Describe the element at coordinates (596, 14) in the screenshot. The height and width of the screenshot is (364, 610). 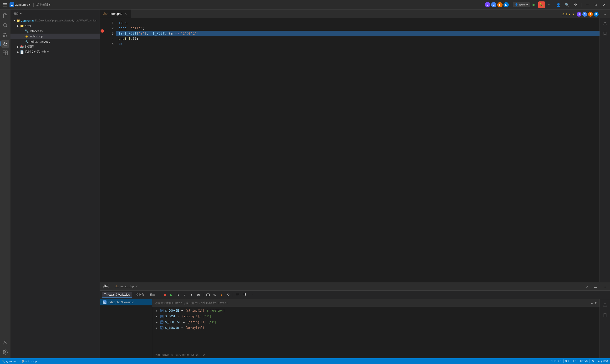
I see `tab-edge-icon: E` at that location.